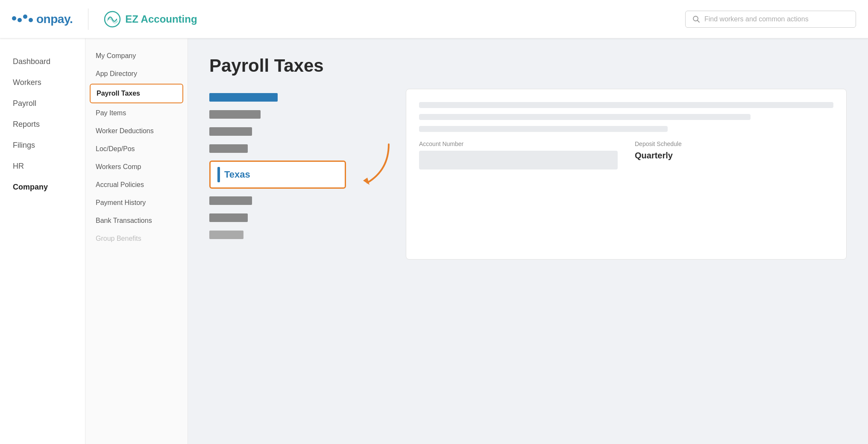  What do you see at coordinates (137, 203) in the screenshot?
I see `second-nav-item-payment-history: Payment History` at bounding box center [137, 203].